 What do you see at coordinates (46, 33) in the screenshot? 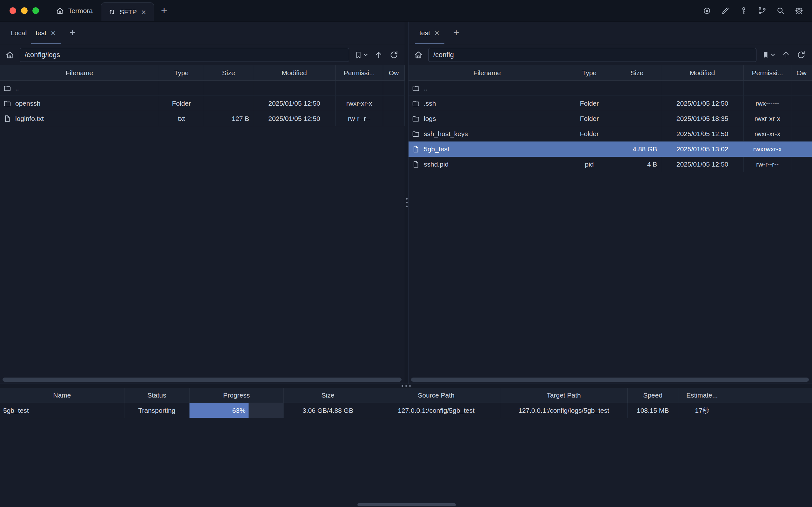
I see `tab-test-left: test ×` at bounding box center [46, 33].